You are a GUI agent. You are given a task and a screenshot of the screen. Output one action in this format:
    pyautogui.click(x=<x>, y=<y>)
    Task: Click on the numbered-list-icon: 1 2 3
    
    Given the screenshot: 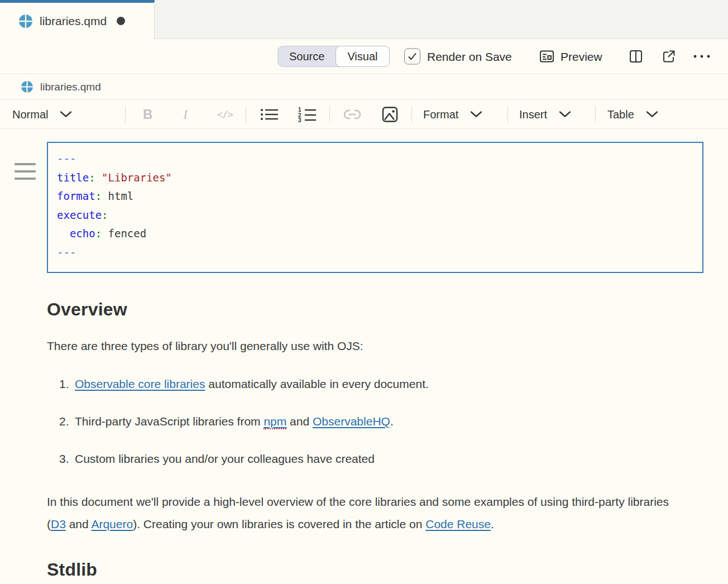 What is the action you would take?
    pyautogui.click(x=307, y=114)
    